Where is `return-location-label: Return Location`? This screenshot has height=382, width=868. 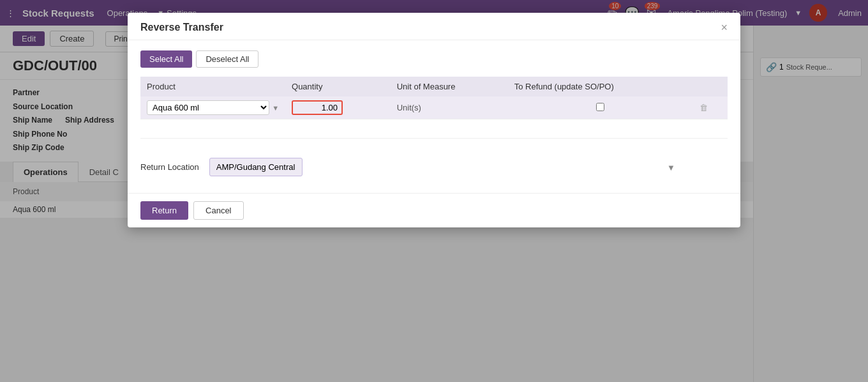
return-location-label: Return Location is located at coordinates (170, 167).